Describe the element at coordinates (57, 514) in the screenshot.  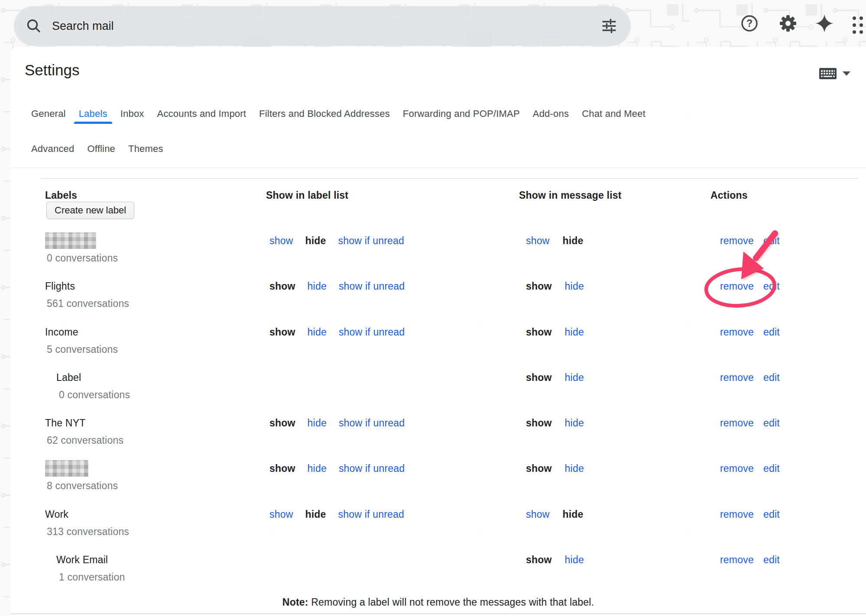
I see `label-name: Work` at that location.